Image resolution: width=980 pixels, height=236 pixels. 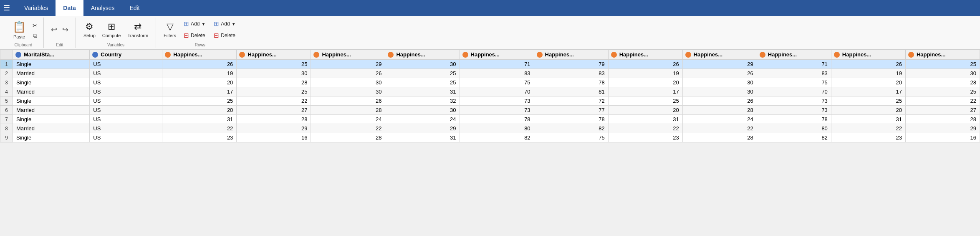 I want to click on happiness-cell: 77, so click(x=571, y=110).